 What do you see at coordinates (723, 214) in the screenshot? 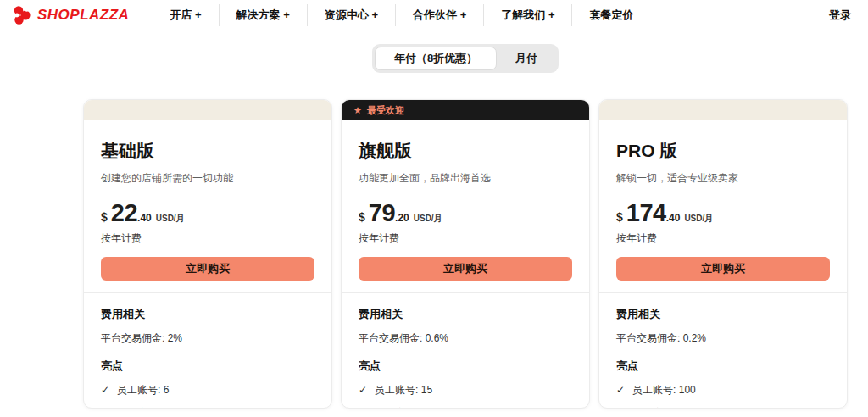
I see `plan-price: $ 174 .40 USD/月` at bounding box center [723, 214].